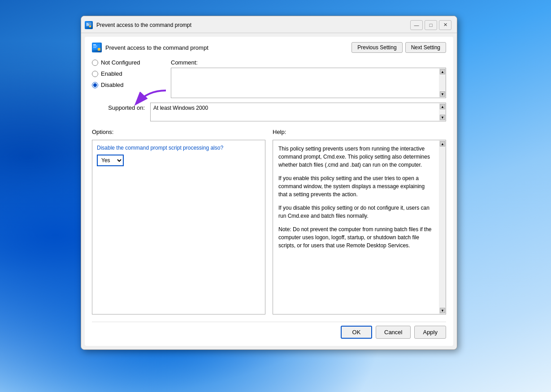  I want to click on help-scroll-up: ▲, so click(443, 144).